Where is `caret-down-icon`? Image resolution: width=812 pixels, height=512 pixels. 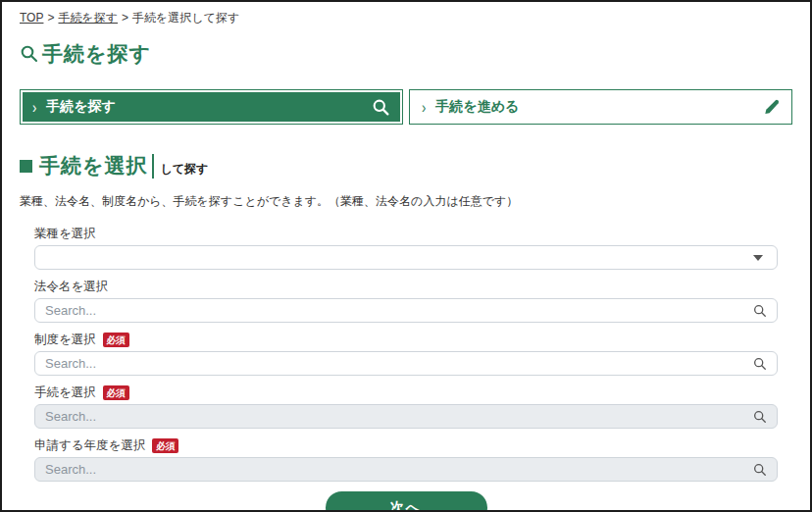 caret-down-icon is located at coordinates (758, 258).